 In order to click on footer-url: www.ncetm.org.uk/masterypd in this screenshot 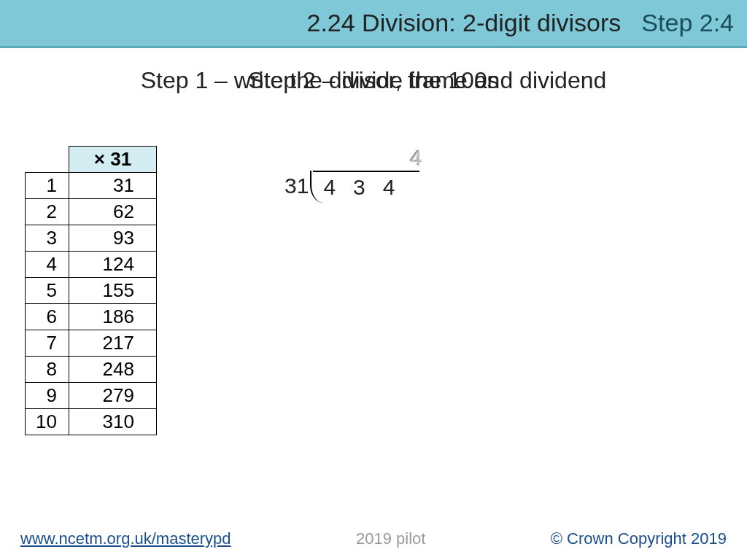, I will do `click(125, 539)`.